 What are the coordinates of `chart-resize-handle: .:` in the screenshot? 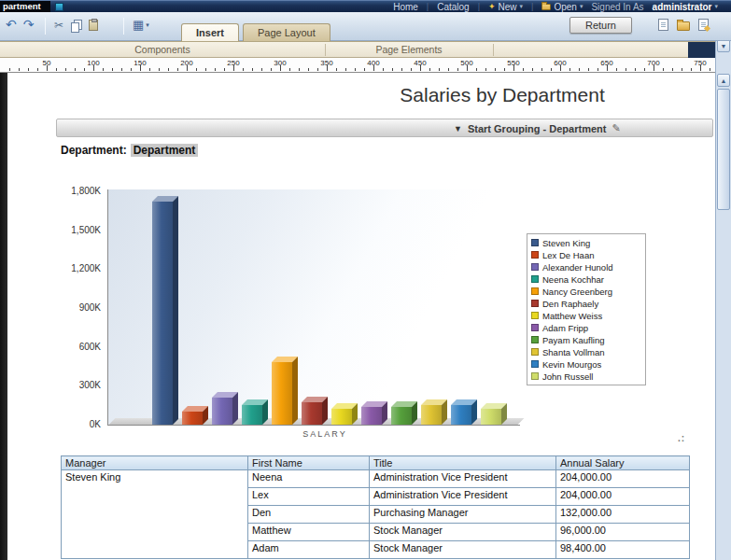 It's located at (682, 439).